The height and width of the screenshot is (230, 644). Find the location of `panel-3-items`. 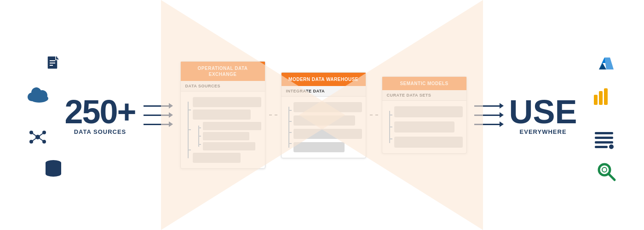

panel-3-items is located at coordinates (429, 127).